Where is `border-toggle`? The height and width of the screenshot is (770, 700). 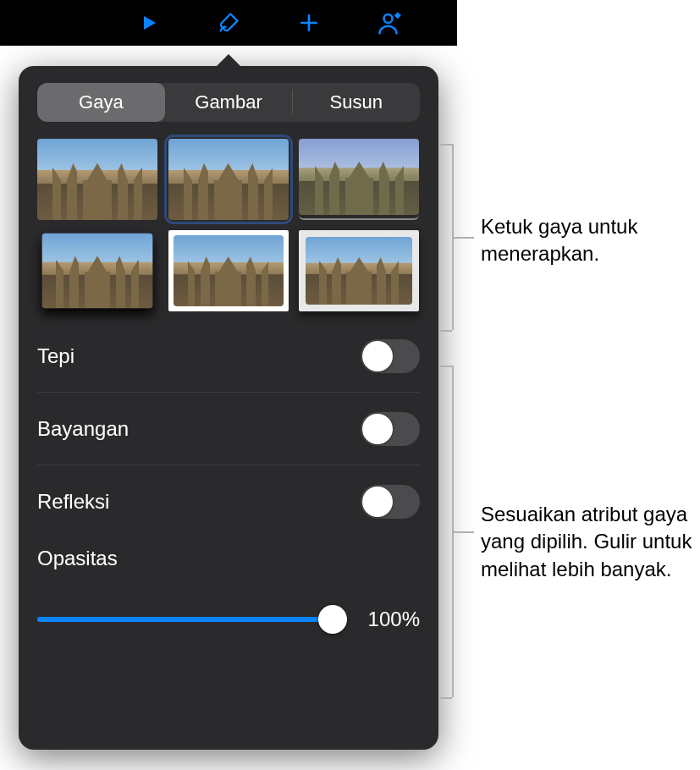 border-toggle is located at coordinates (390, 356).